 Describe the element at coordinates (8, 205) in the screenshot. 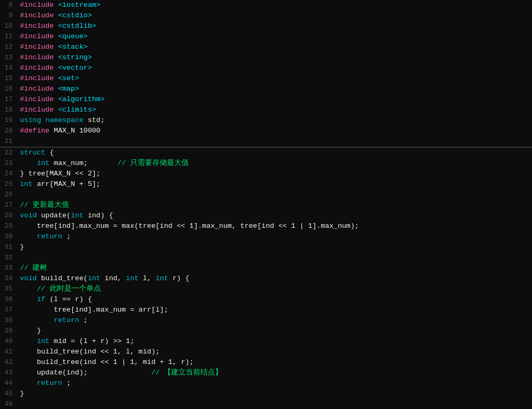

I see `line-num-27: 27` at that location.